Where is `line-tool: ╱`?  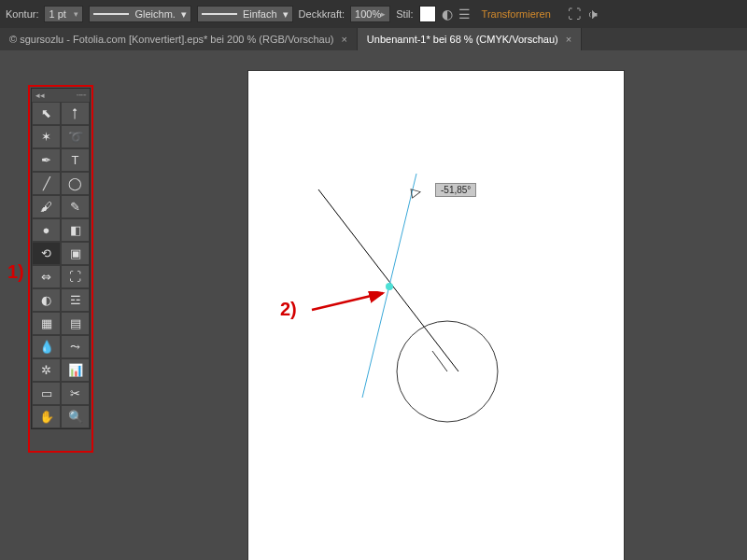
line-tool: ╱ is located at coordinates (47, 183).